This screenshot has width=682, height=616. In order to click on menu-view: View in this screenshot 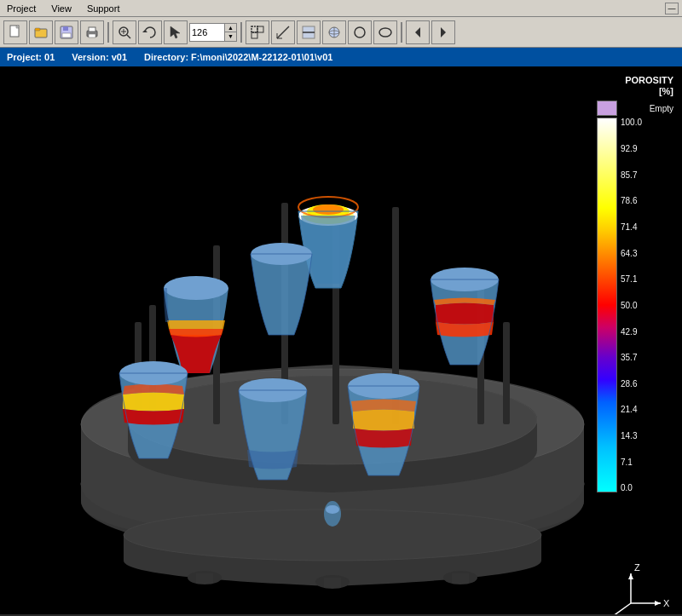, I will do `click(61, 9)`.